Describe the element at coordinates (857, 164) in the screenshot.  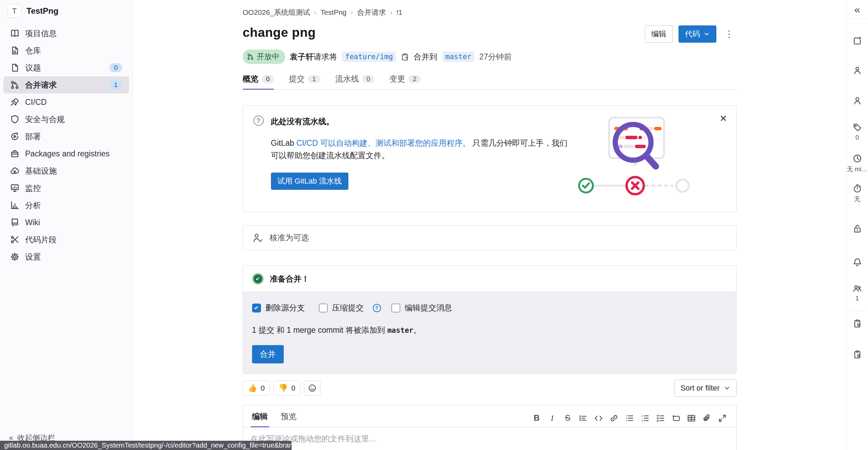
I see `rail-milestone-button: 无 mil…` at that location.